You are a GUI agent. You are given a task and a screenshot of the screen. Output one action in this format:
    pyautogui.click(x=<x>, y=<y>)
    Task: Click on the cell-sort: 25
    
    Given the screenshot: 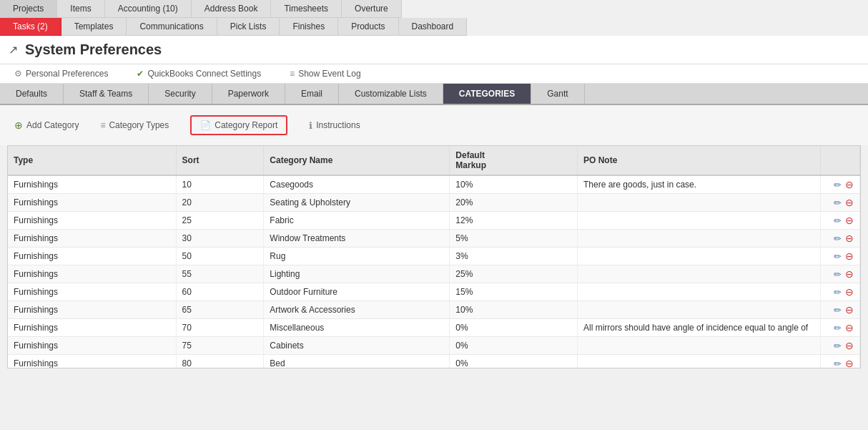 What is the action you would take?
    pyautogui.click(x=220, y=220)
    